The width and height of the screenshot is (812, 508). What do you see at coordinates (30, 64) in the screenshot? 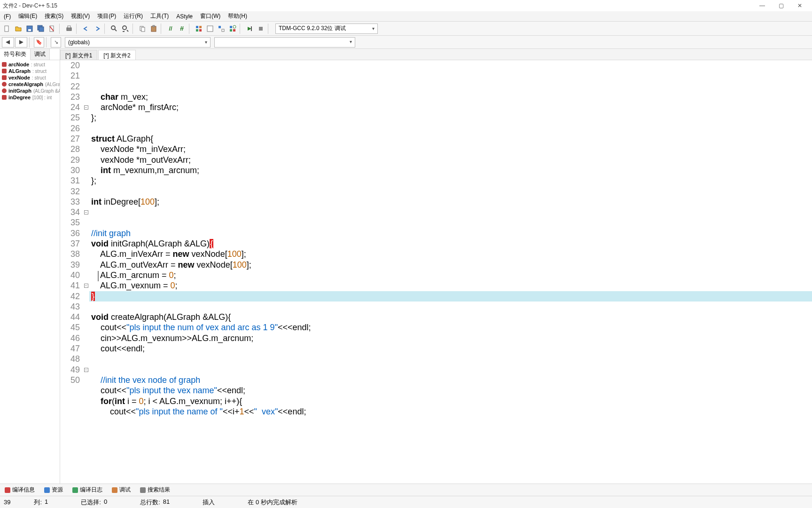
I see `symbol-item: arcNode: struct` at bounding box center [30, 64].